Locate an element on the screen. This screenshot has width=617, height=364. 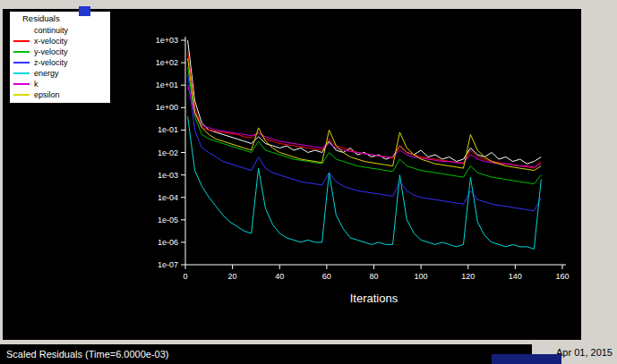
svg-text: 100 is located at coordinates (421, 276).